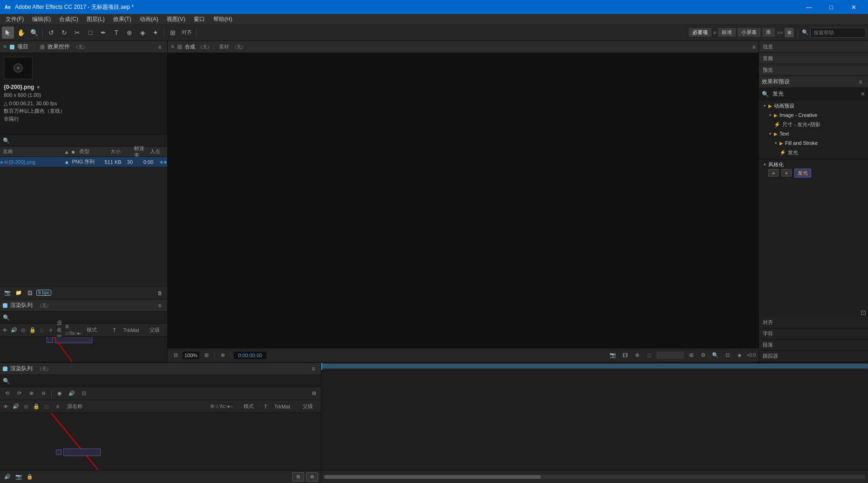  I want to click on ctrl-btn-9: ◈, so click(739, 355).